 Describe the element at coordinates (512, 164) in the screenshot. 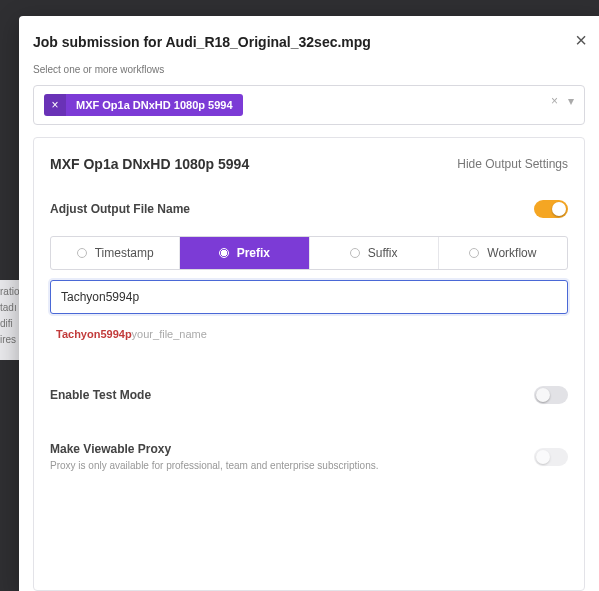

I see `hide-output-settings-link: Hide Output Settings` at that location.